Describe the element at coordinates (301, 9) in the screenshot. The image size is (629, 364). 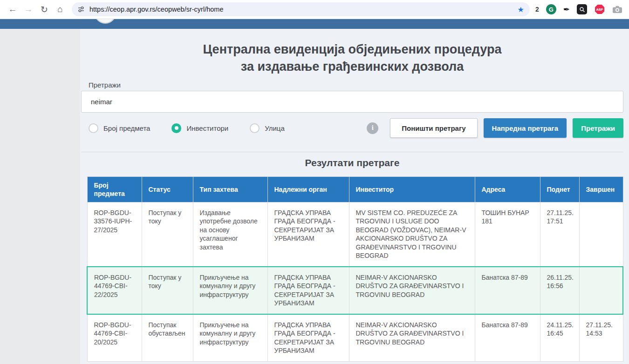
I see `address-bar: https://ceop.apr.gov.rs/ceopweb/sr-cyrl/…` at that location.